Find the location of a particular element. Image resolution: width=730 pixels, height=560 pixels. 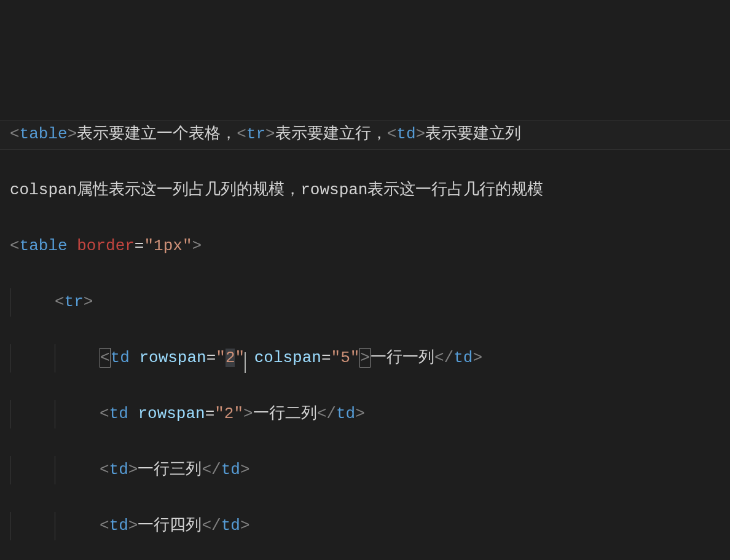

val-5: "5" is located at coordinates (345, 358).